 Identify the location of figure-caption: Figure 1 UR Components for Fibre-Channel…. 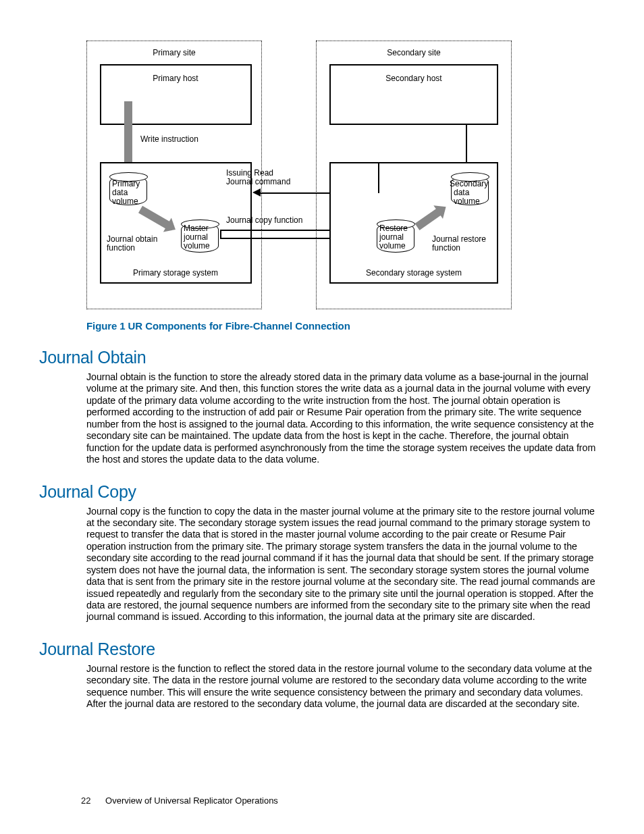
(299, 325).